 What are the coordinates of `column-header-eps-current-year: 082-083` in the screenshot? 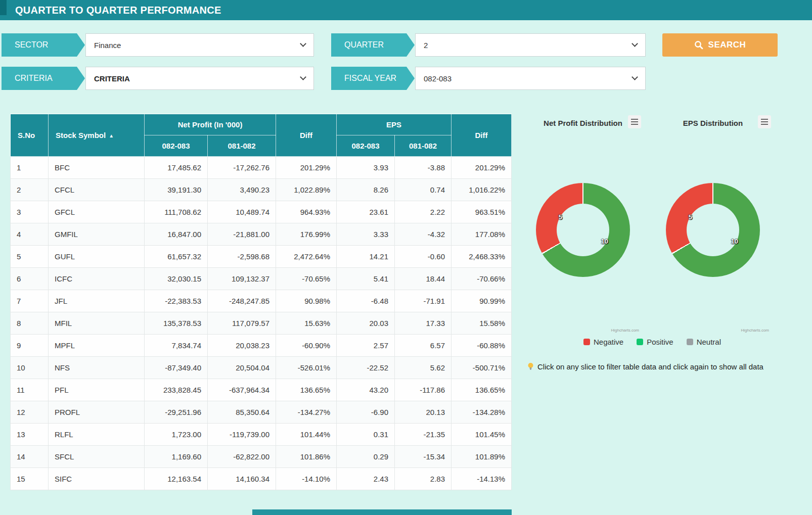 It's located at (366, 146).